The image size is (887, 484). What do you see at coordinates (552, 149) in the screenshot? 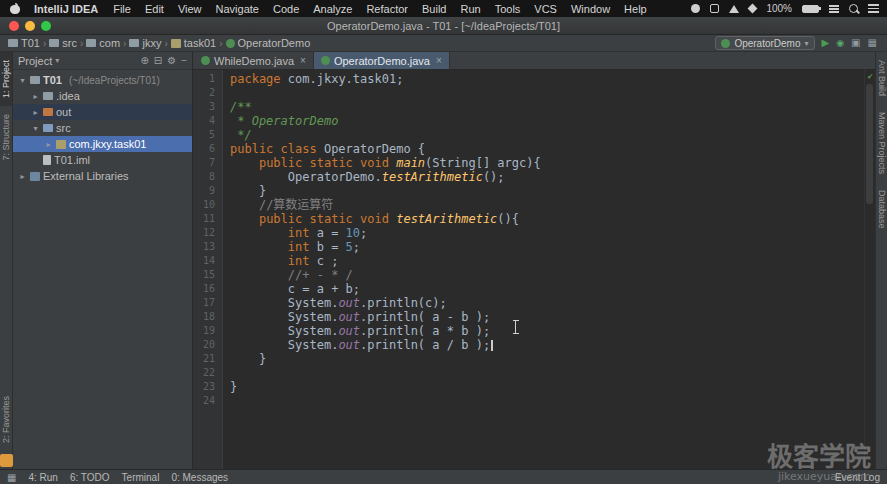
I see `code-line: public class OperatorDemo {` at bounding box center [552, 149].